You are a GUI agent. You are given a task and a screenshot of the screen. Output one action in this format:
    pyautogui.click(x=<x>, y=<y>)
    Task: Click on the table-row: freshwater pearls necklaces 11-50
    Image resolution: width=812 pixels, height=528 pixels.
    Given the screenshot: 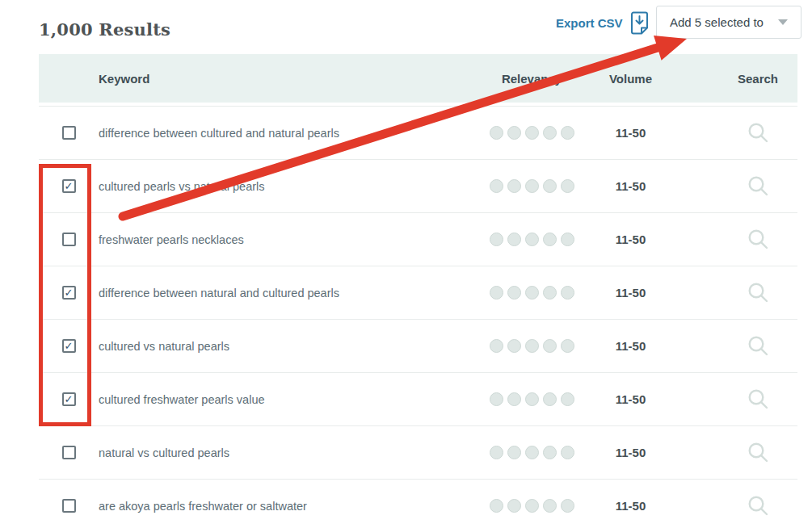 What is the action you would take?
    pyautogui.click(x=419, y=240)
    